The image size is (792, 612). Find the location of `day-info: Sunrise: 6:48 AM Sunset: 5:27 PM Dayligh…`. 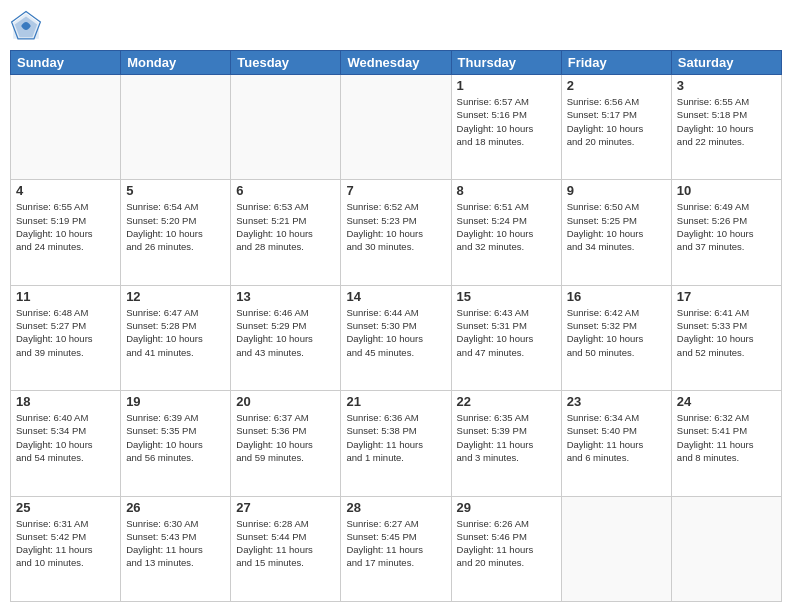

day-info: Sunrise: 6:48 AM Sunset: 5:27 PM Dayligh… is located at coordinates (66, 332).